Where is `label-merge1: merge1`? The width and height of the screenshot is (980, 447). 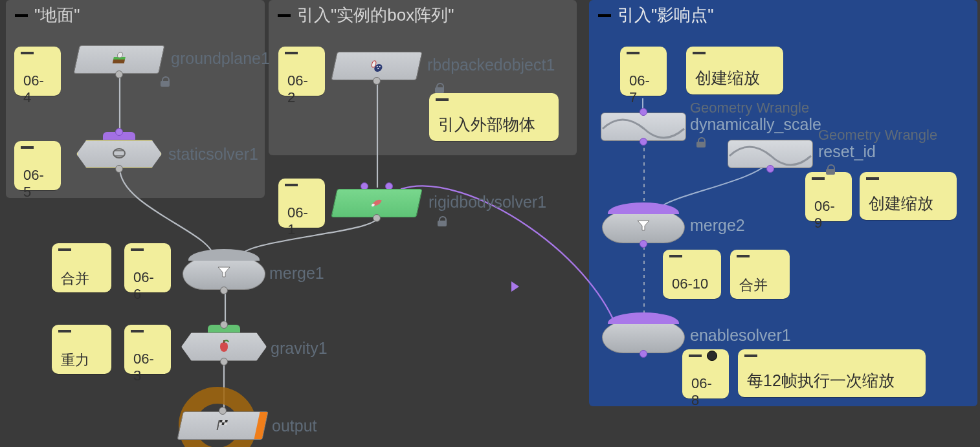 label-merge1: merge1 is located at coordinates (296, 273).